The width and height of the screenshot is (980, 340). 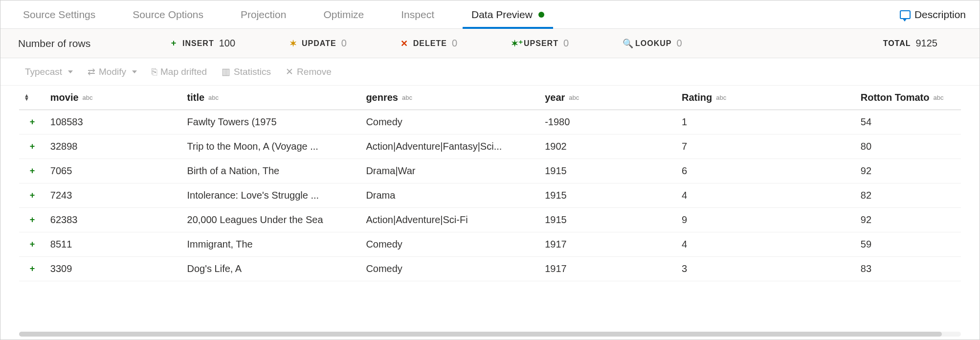 I want to click on sort-column: ▲▼, so click(x=32, y=98).